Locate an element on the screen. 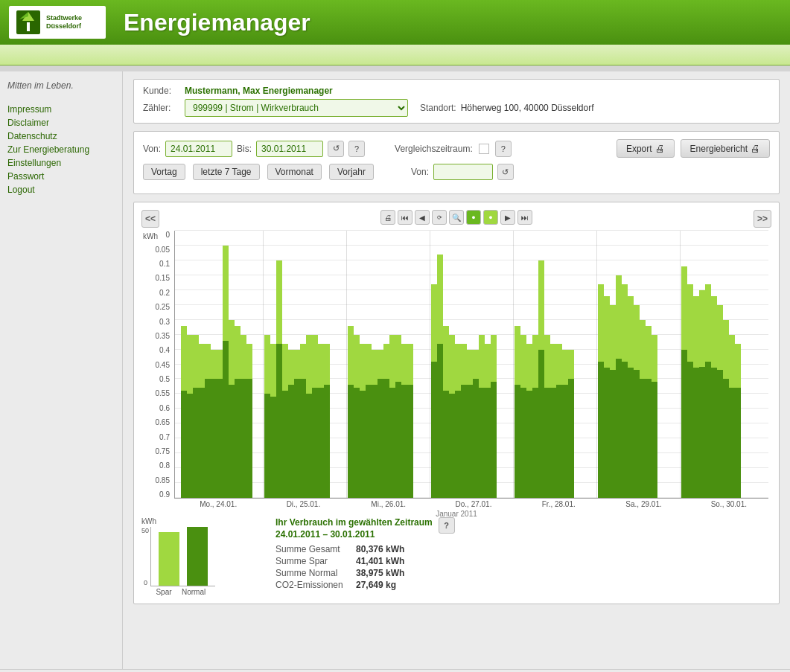 The image size is (790, 672). mini-bar-normal-group is located at coordinates (197, 557).